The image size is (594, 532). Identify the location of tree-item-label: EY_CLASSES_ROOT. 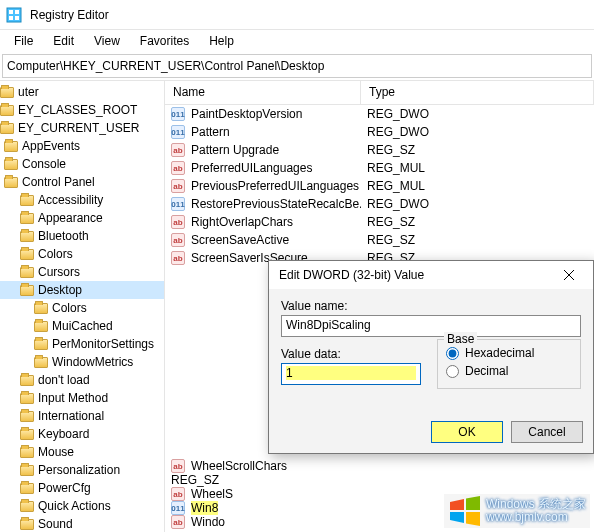
(78, 110).